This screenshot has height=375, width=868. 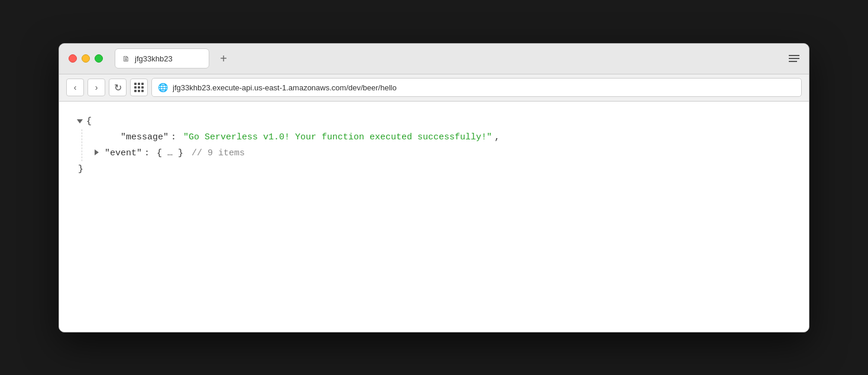 What do you see at coordinates (139, 87) in the screenshot?
I see `apps-button` at bounding box center [139, 87].